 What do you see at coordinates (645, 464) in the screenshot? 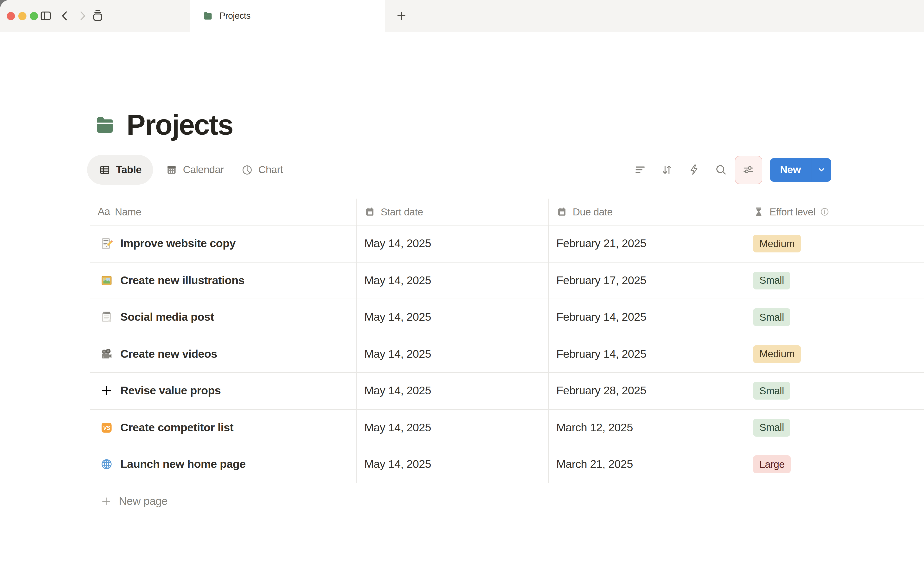
I see `due-date-cell: March 21, 2025` at bounding box center [645, 464].